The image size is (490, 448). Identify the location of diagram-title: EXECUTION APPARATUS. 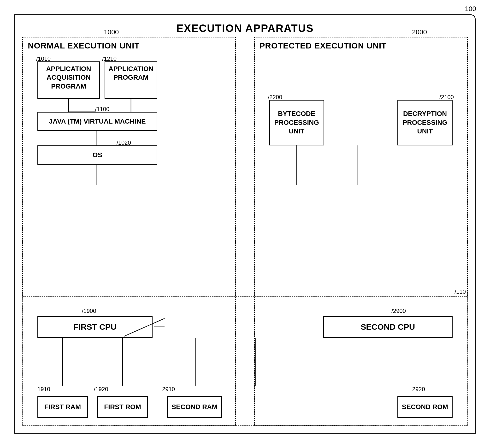
(245, 28).